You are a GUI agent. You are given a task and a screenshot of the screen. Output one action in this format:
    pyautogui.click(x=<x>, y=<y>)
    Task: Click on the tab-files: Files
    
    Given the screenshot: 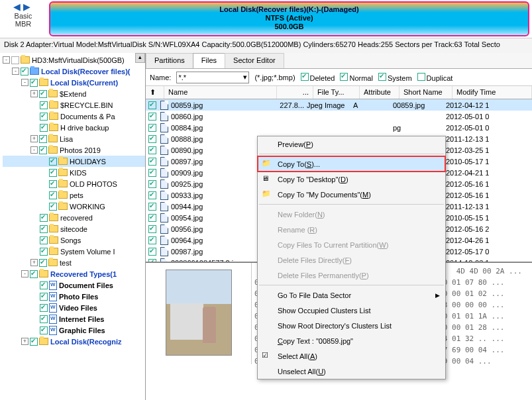 What is the action you would take?
    pyautogui.click(x=209, y=61)
    